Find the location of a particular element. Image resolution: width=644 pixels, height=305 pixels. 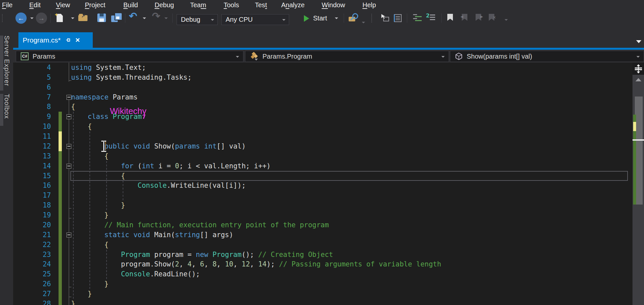

member-dropdown: Show(params int[] val) is located at coordinates (547, 56).